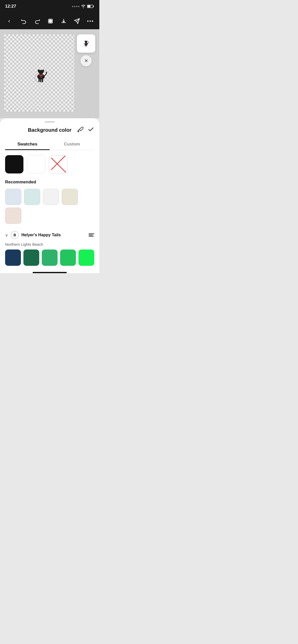  I want to click on sheet-header-actions, so click(86, 130).